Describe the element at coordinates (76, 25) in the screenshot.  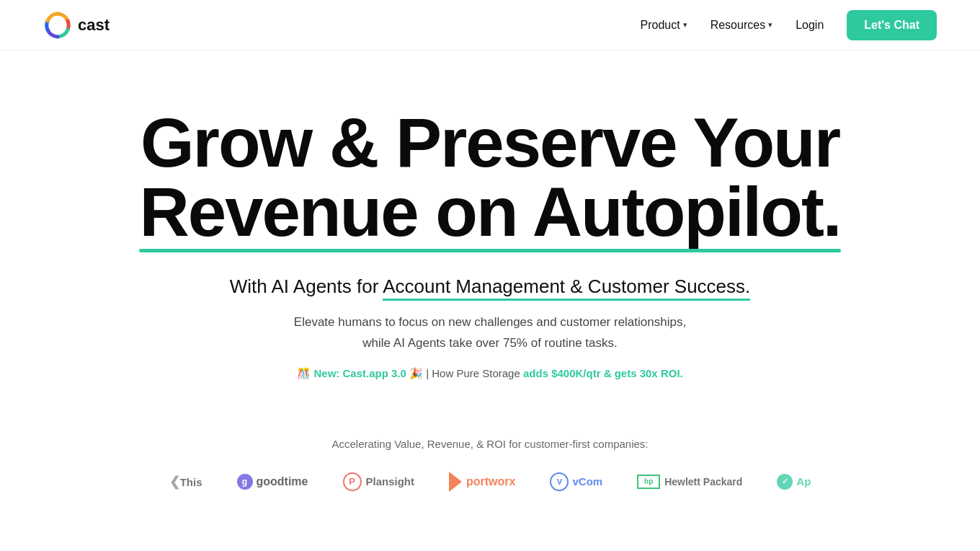
I see `logo-link: cast` at that location.